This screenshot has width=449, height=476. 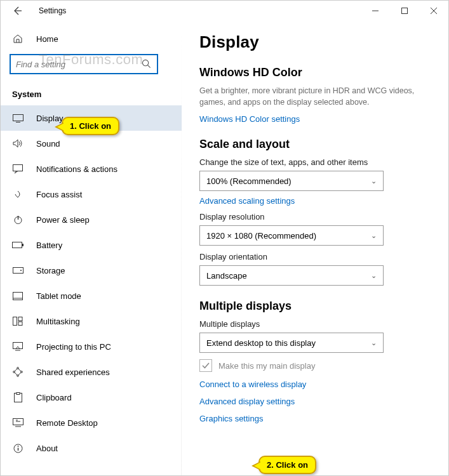 What do you see at coordinates (247, 201) in the screenshot?
I see `advanced-scaling-link: Advanced scaling settings` at bounding box center [247, 201].